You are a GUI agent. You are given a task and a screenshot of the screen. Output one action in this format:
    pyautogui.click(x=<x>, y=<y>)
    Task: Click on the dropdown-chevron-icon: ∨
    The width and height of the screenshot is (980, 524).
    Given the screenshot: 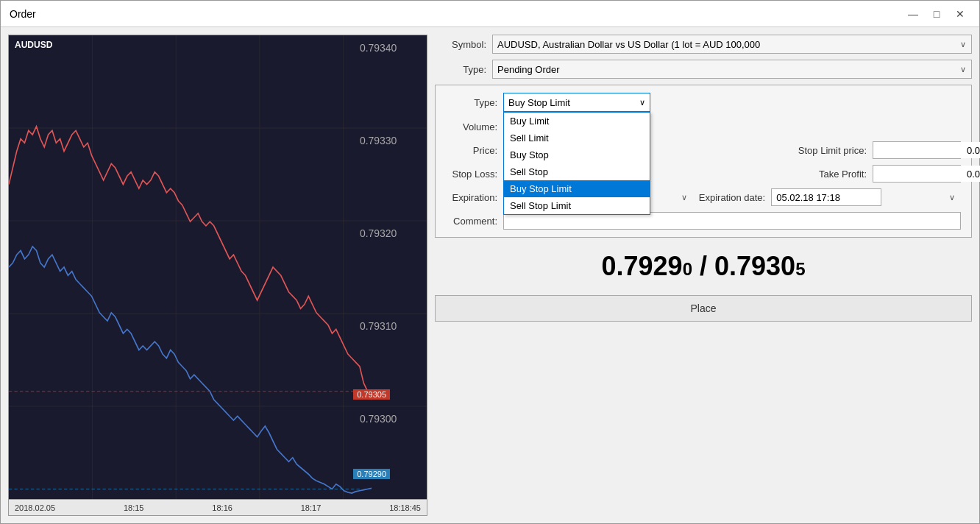 What is the action you would take?
    pyautogui.click(x=642, y=103)
    